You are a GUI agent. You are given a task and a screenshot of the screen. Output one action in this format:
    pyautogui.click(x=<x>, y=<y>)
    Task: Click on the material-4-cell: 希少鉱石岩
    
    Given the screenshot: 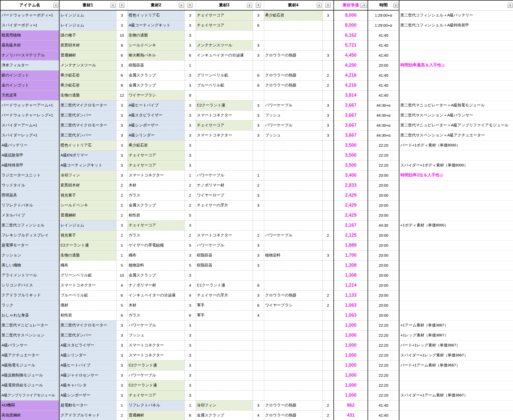 What is the action you would take?
    pyautogui.click(x=293, y=15)
    